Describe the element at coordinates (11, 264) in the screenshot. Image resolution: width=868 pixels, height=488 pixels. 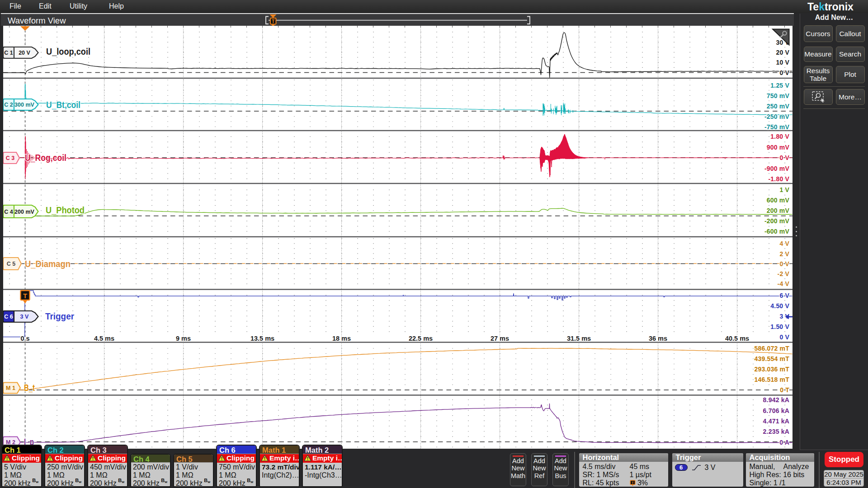
I see `svg-text: C 5` at that location.